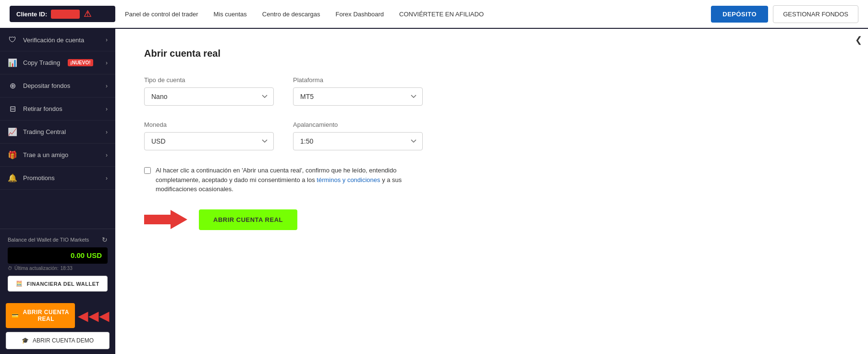 The width and height of the screenshot is (868, 354). Describe the element at coordinates (107, 63) in the screenshot. I see `chevron-right-icon-2: ›` at that location.